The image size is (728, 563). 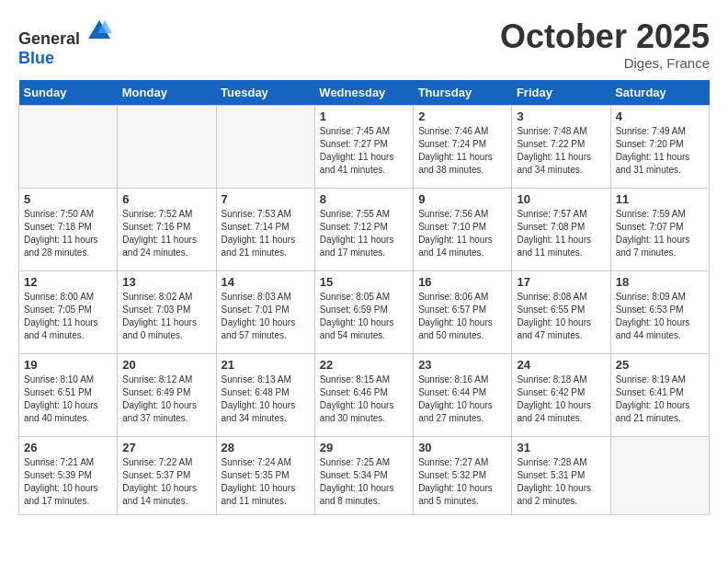 I want to click on day-number: 19, so click(x=68, y=364).